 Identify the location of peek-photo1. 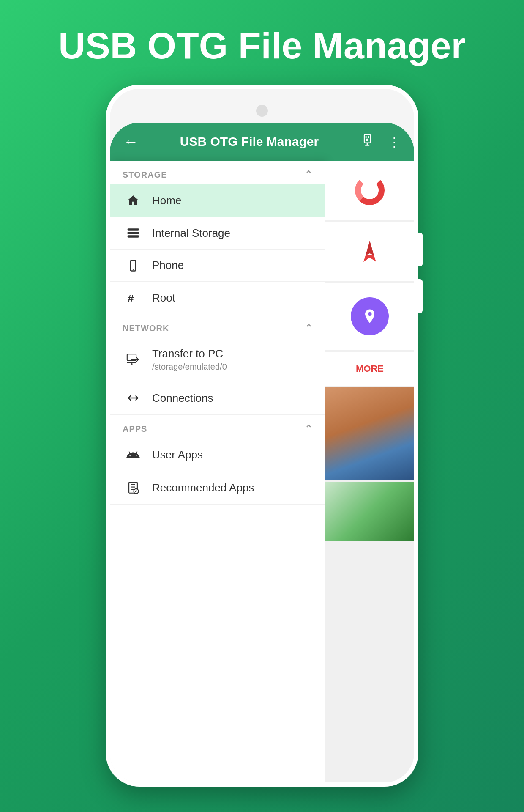
(370, 434).